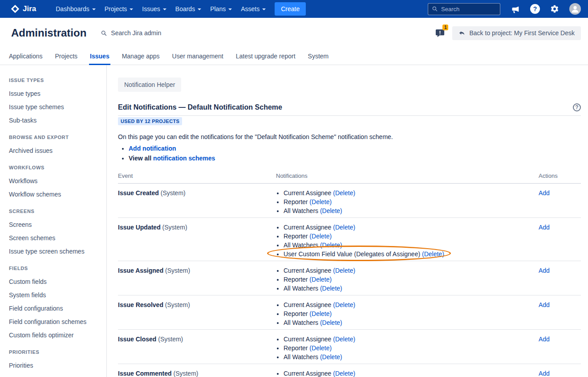  Describe the element at coordinates (407, 348) in the screenshot. I see `notification-list: Current Assignee (Delete)Reporter (Delet…` at that location.